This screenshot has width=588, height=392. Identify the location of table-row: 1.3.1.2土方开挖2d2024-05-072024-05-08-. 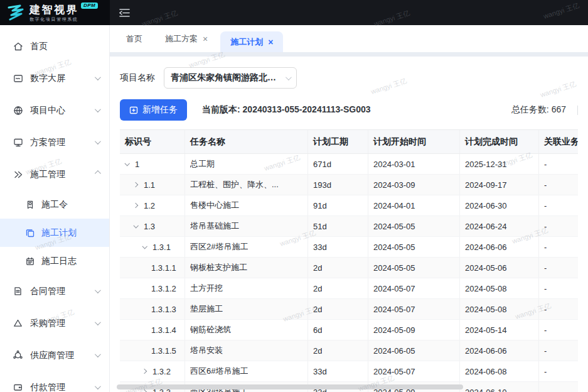
(349, 289).